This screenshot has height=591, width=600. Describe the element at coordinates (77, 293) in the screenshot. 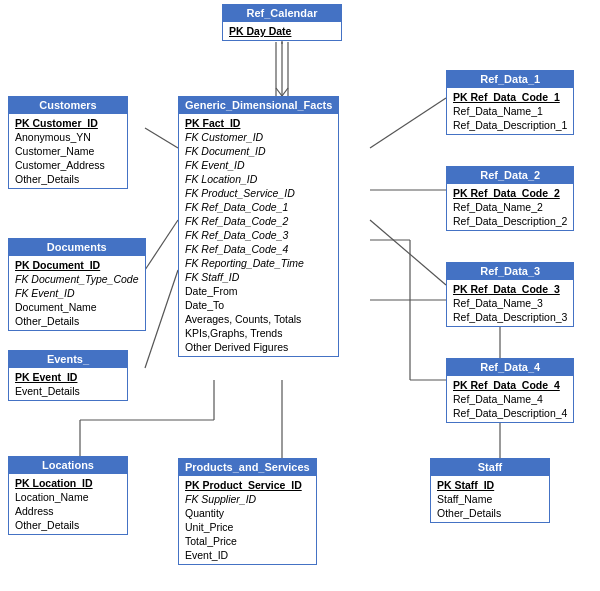

I see `entity-body-documents: PK Document_IDFK Document_Type_CodeFK Ev…` at that location.